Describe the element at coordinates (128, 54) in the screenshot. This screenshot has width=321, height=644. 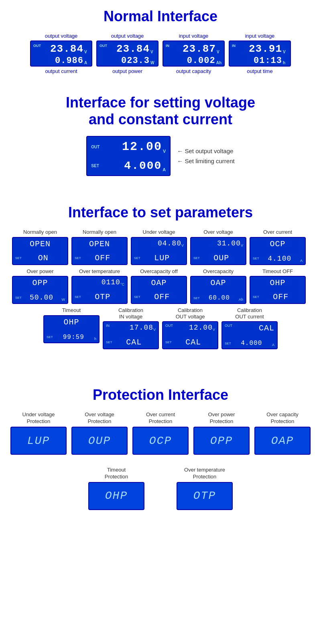
I see `display-col-2: output voltage OUT 23.84 V 023.3 W outpu…` at that location.